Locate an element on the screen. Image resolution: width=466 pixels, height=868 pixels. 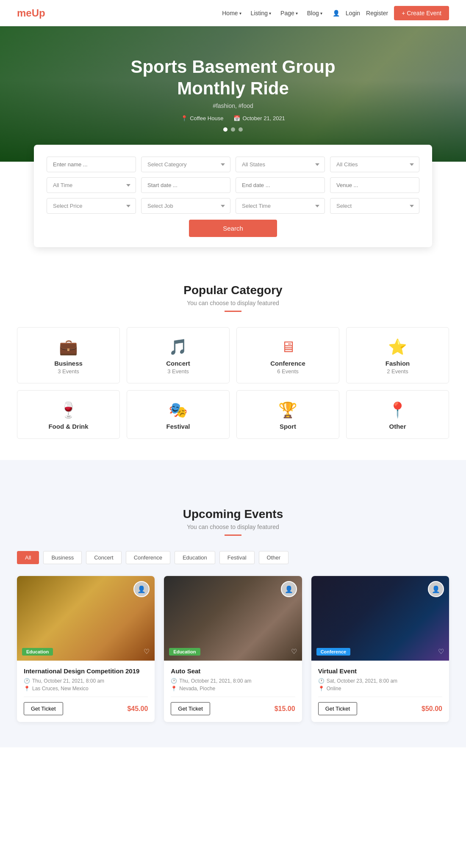
category-icon: 📍 is located at coordinates (397, 410).